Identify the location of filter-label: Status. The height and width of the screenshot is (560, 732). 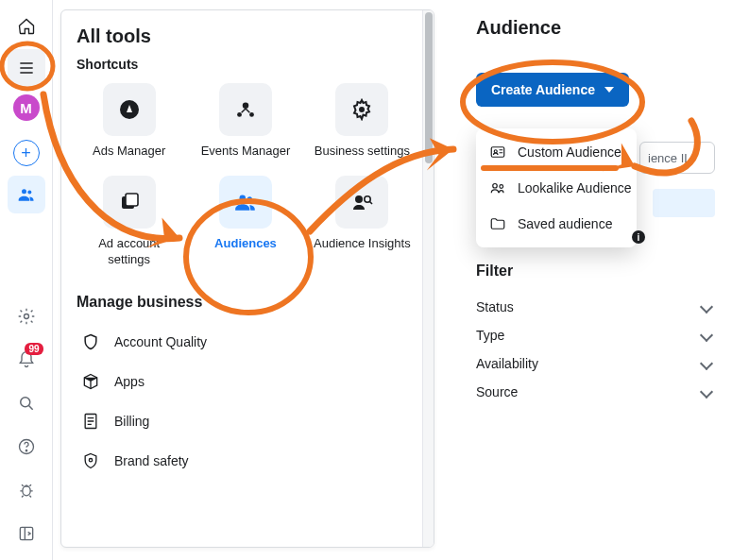
(495, 307).